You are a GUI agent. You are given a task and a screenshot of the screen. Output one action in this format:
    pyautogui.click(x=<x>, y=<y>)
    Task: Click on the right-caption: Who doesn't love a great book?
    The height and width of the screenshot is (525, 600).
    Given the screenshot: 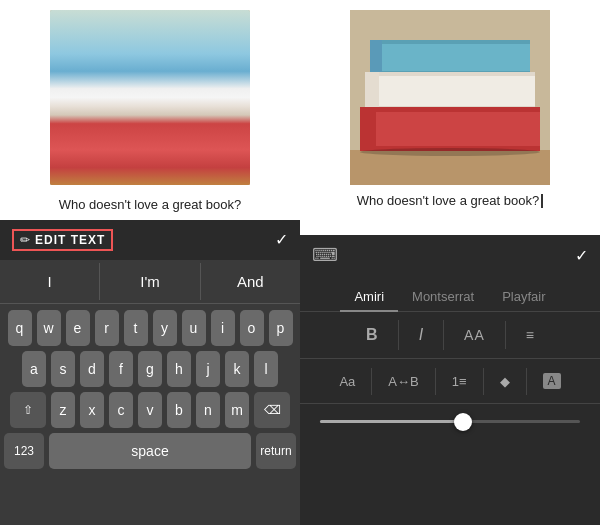 What is the action you would take?
    pyautogui.click(x=450, y=200)
    